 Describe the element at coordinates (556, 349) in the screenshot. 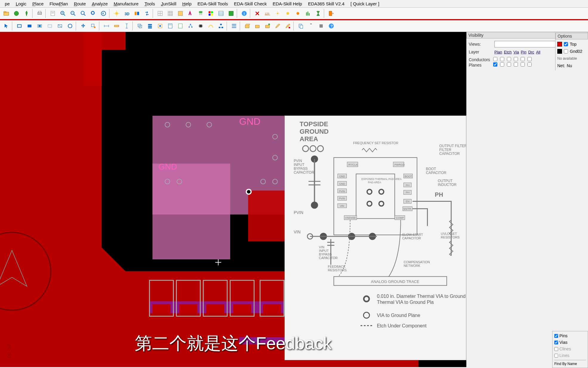

I see `find-clines-check` at that location.